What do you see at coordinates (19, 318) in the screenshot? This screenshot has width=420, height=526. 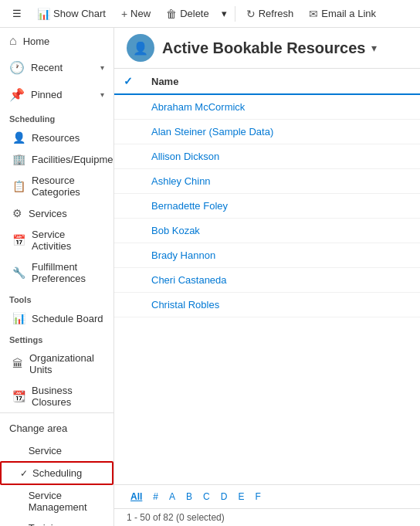 I see `schedule-board-icon: 📊` at bounding box center [19, 318].